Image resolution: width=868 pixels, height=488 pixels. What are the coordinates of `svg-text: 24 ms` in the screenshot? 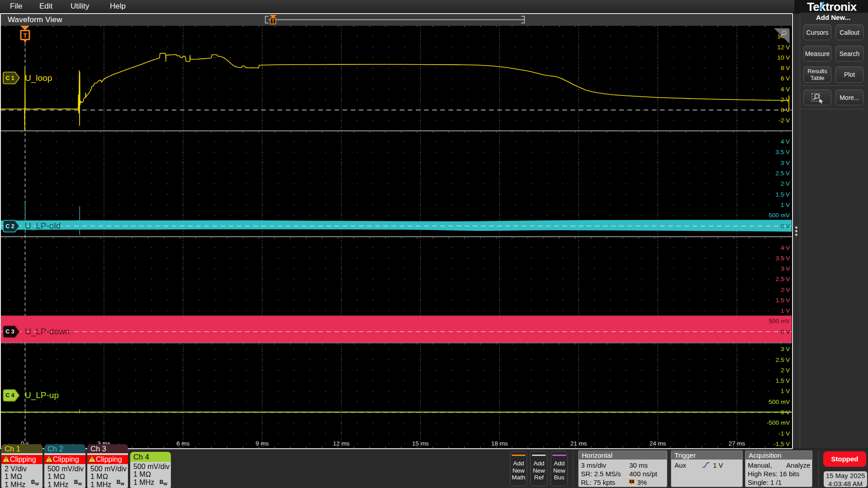 It's located at (658, 444).